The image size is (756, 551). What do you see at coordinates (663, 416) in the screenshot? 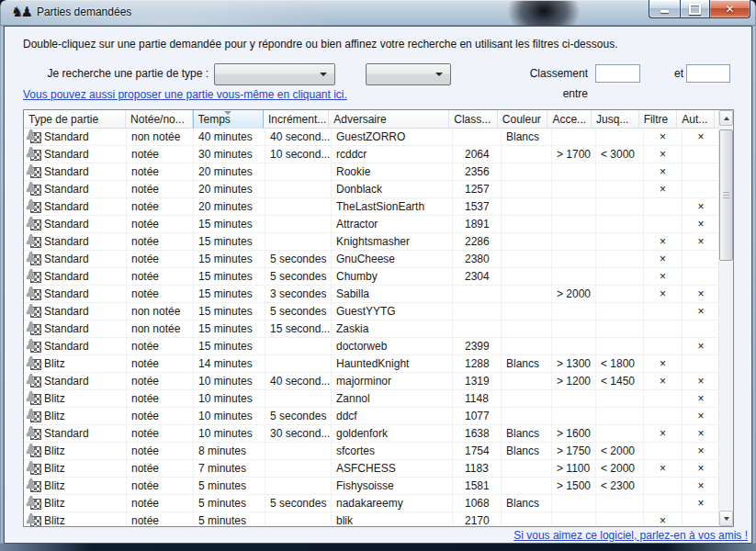
I see `cell-filtre` at bounding box center [663, 416].